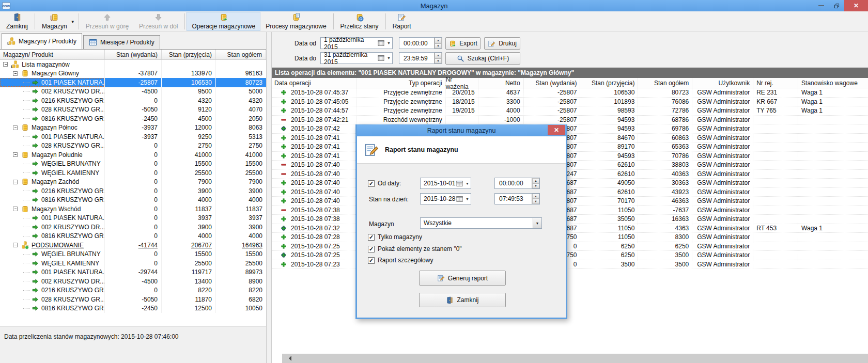 This screenshot has height=363, width=868. I want to click on od-daty-checkbox: ✓ Od daty:, so click(384, 183).